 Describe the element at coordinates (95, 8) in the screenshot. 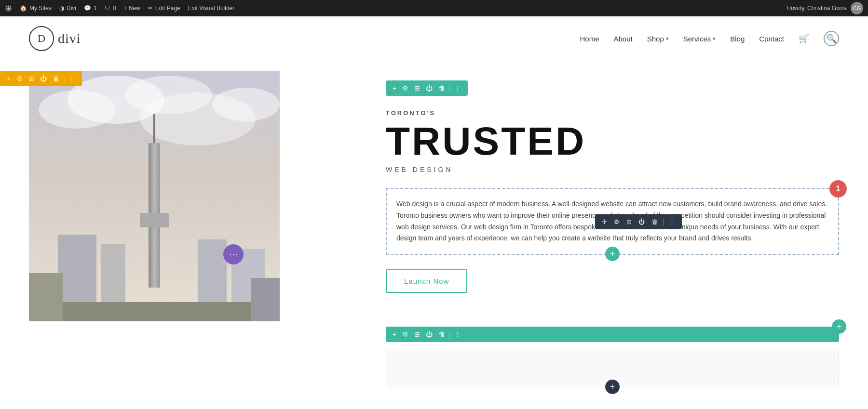

I see `comments-count: 1` at that location.